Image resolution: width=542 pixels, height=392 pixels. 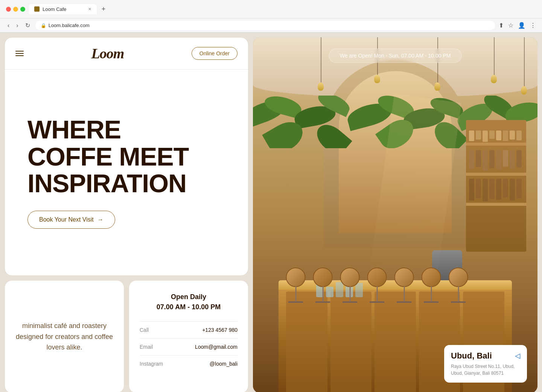 What do you see at coordinates (64, 336) in the screenshot?
I see `about-card: minimalist café and roastery designed fo…` at bounding box center [64, 336].